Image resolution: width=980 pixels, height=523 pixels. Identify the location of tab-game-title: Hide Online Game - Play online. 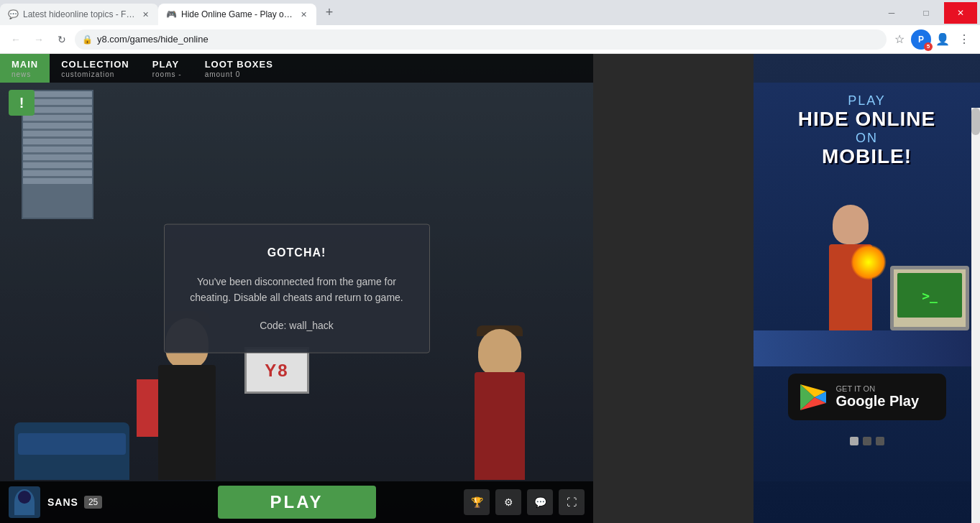
(237, 14).